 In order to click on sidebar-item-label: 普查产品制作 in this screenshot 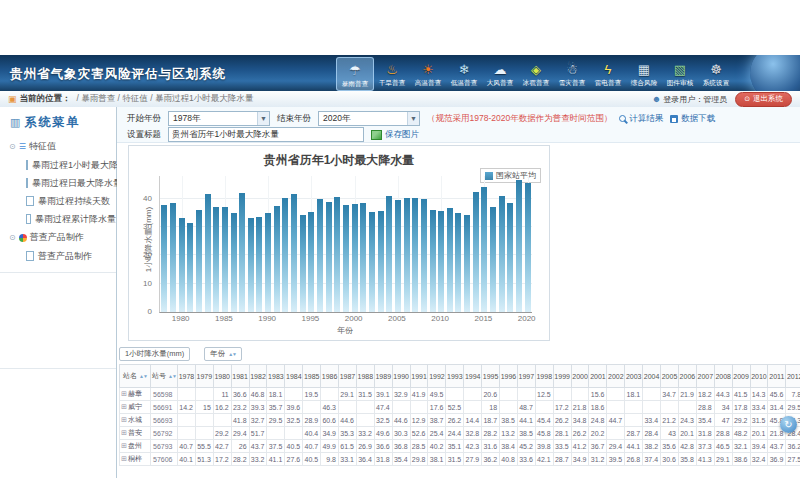, I will do `click(65, 256)`.